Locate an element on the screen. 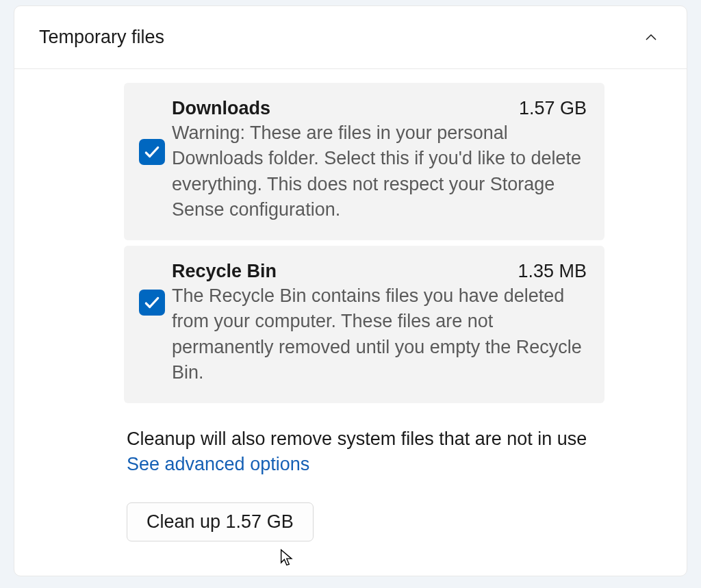 This screenshot has width=701, height=588. downloads-size: 1.57 GB is located at coordinates (553, 108).